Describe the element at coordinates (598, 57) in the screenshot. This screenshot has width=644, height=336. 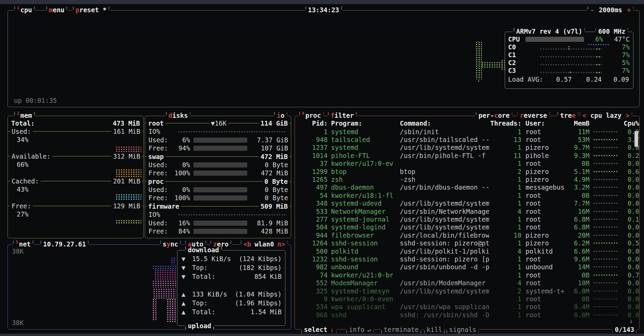
I see `core-graph-accent` at that location.